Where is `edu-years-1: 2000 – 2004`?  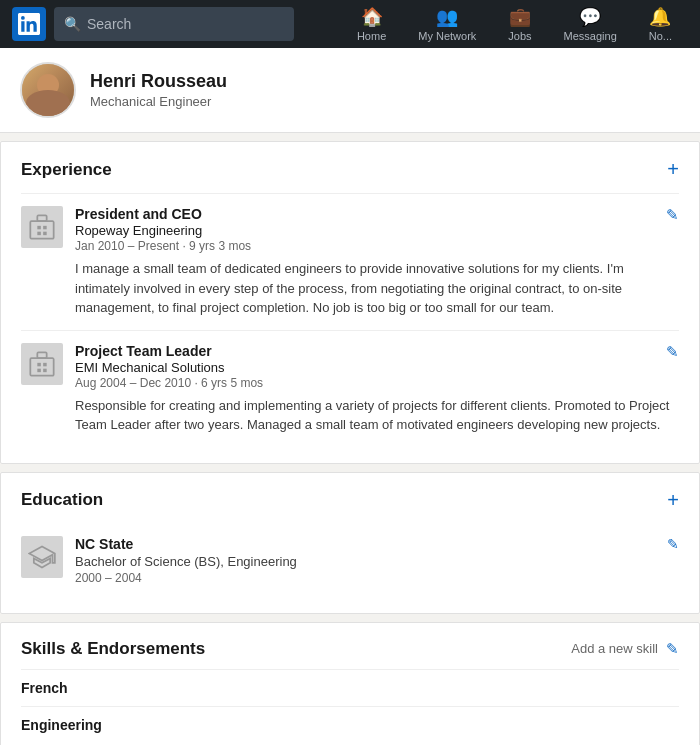 edu-years-1: 2000 – 2004 is located at coordinates (377, 578).